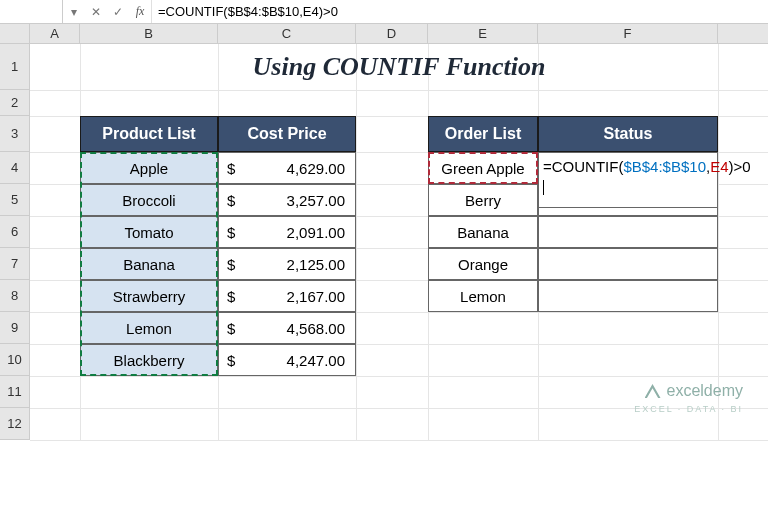 The height and width of the screenshot is (528, 768). What do you see at coordinates (14, 264) in the screenshot?
I see `row-header: 7` at bounding box center [14, 264].